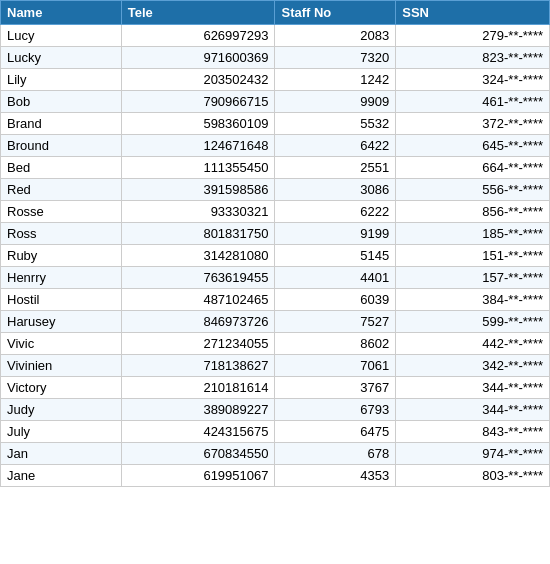  What do you see at coordinates (473, 278) in the screenshot?
I see `cell-ssn: 157-**-****` at bounding box center [473, 278].